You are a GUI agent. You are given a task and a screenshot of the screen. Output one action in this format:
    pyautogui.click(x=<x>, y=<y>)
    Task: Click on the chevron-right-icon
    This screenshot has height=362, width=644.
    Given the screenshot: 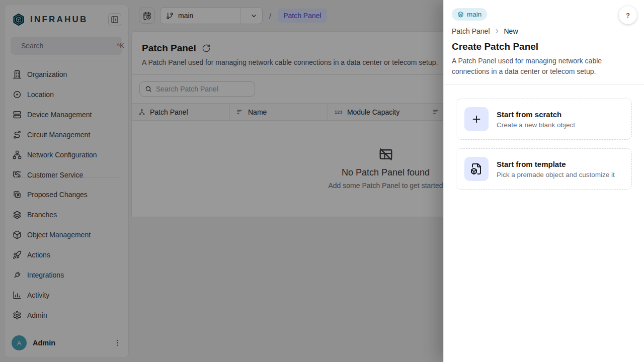 What is the action you would take?
    pyautogui.click(x=497, y=31)
    